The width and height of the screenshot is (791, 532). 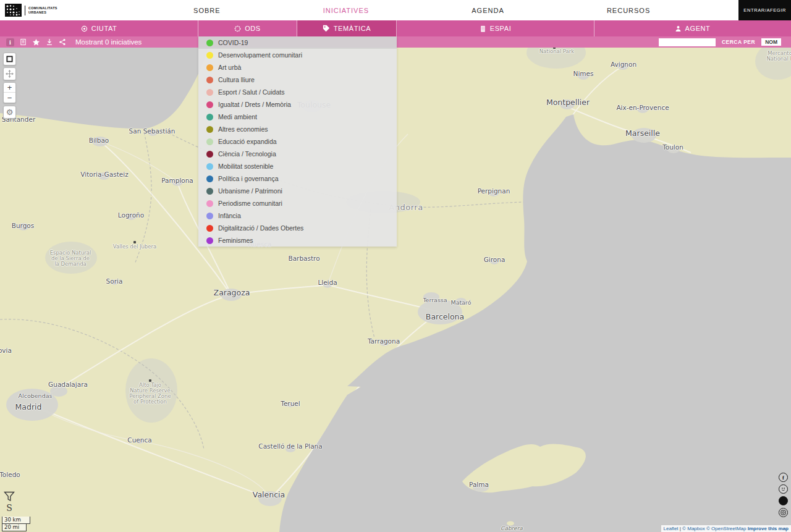 What do you see at coordinates (771, 42) in the screenshot?
I see `search-field-selector: NOM` at bounding box center [771, 42].